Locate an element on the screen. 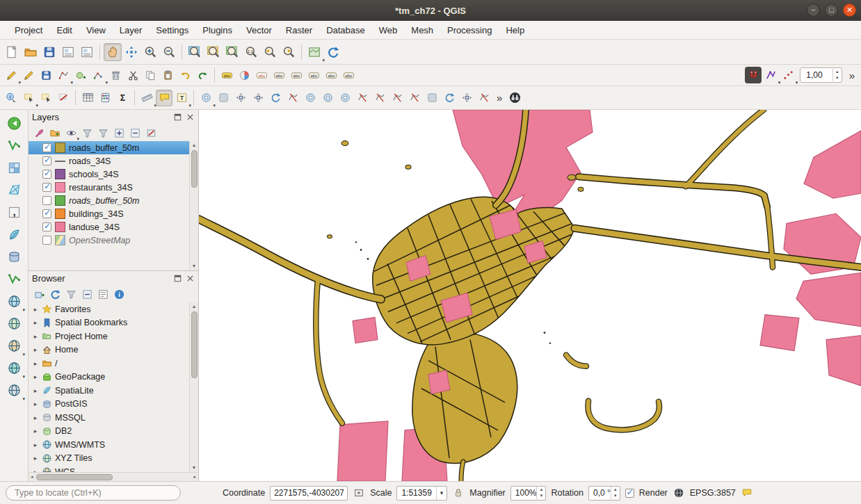  layer-diagram-button is located at coordinates (244, 75).